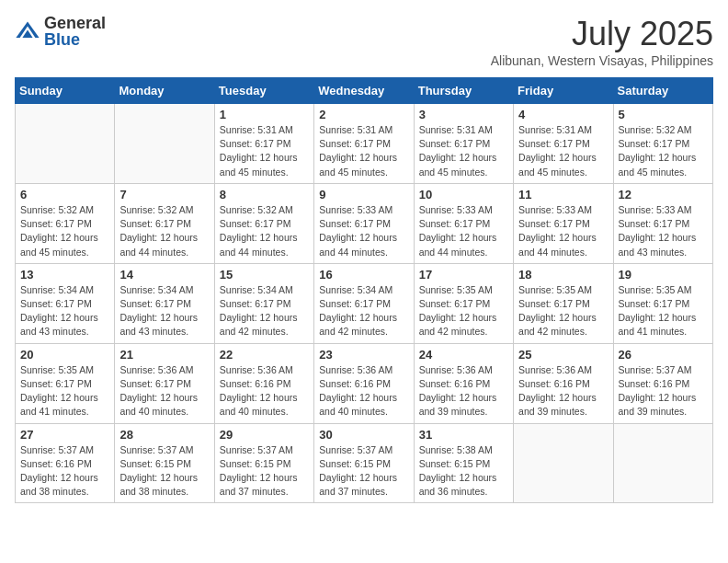  I want to click on calendar-cell-w1-d3: 1Sunrise: 5:31 AM Sunset: 6:17 PM Daylig…, so click(264, 144).